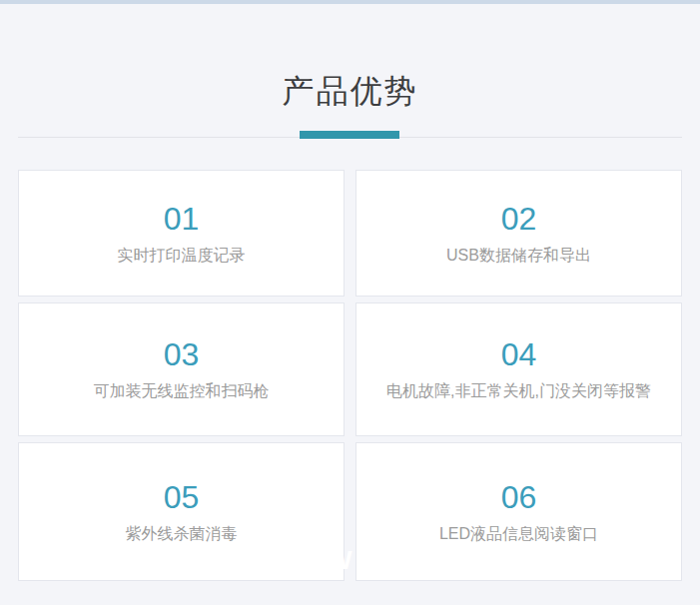 This screenshot has height=605, width=700. I want to click on top-accent-bar, so click(350, 2).